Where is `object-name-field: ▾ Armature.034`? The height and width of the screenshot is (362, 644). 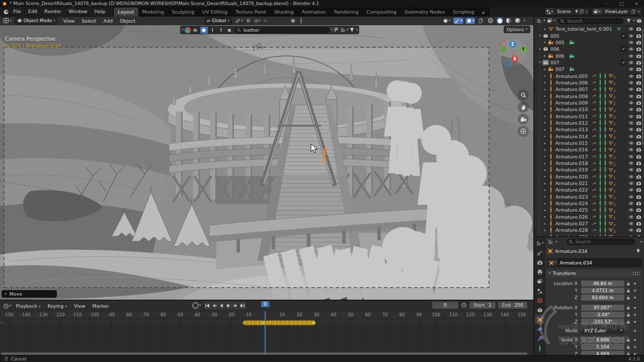 object-name-field: ▾ Armature.034 is located at coordinates (595, 262).